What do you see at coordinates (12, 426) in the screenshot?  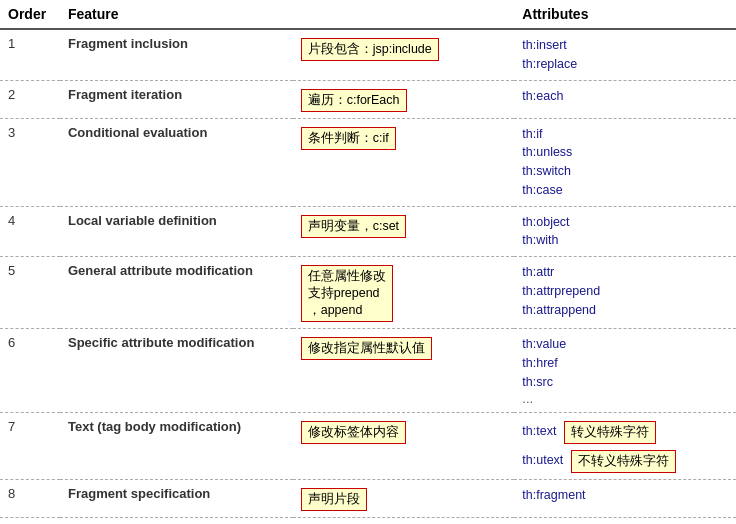 I see `order-number: 7` at bounding box center [12, 426].